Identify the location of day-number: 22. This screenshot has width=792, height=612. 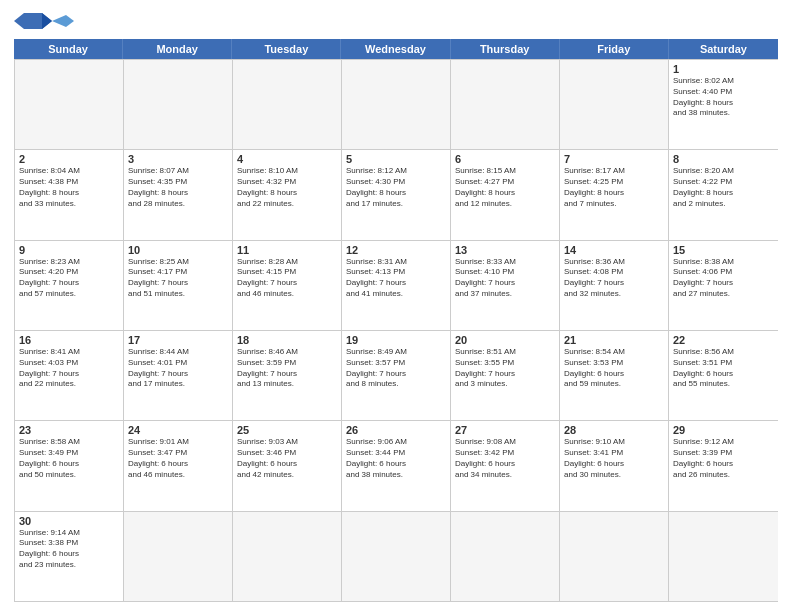
(724, 340).